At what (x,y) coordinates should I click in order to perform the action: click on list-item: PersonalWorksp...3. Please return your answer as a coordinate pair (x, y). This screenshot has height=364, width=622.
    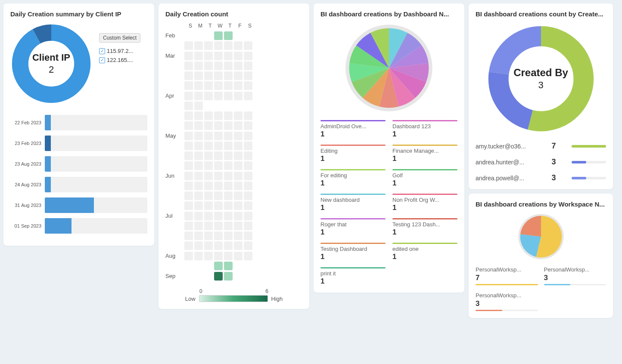
    Looking at the image, I should click on (575, 276).